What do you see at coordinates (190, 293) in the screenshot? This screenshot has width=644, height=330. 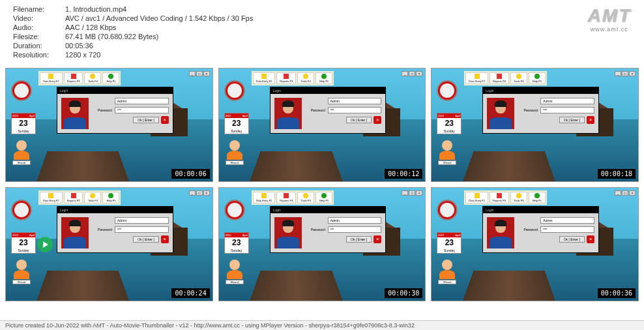 I see `timestamp-badge: 00:00:24` at bounding box center [190, 293].